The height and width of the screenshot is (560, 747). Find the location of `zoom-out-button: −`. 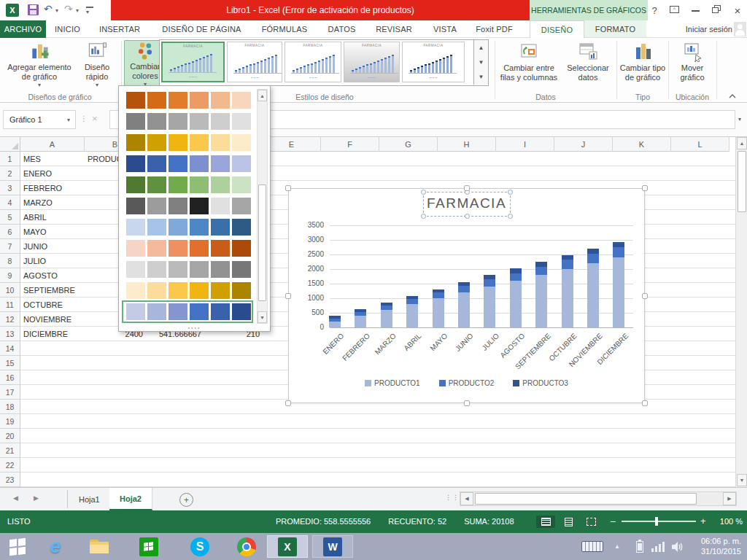

zoom-out-button: − is located at coordinates (613, 521).